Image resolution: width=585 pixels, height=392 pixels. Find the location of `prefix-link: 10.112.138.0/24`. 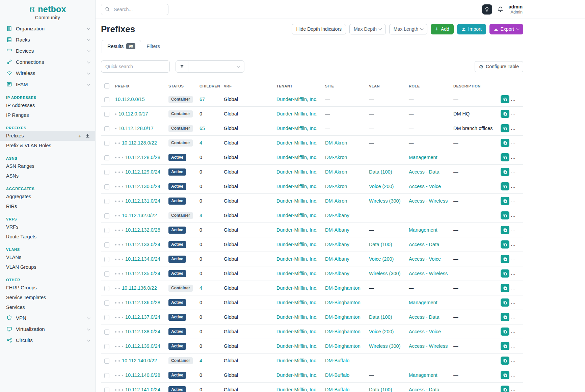

prefix-link: 10.112.138.0/24 is located at coordinates (143, 332).